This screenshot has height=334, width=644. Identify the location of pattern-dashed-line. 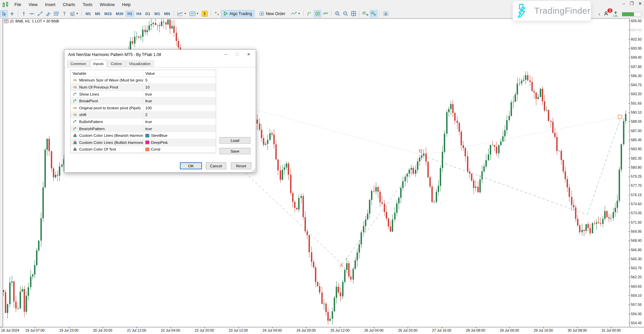
(505, 185).